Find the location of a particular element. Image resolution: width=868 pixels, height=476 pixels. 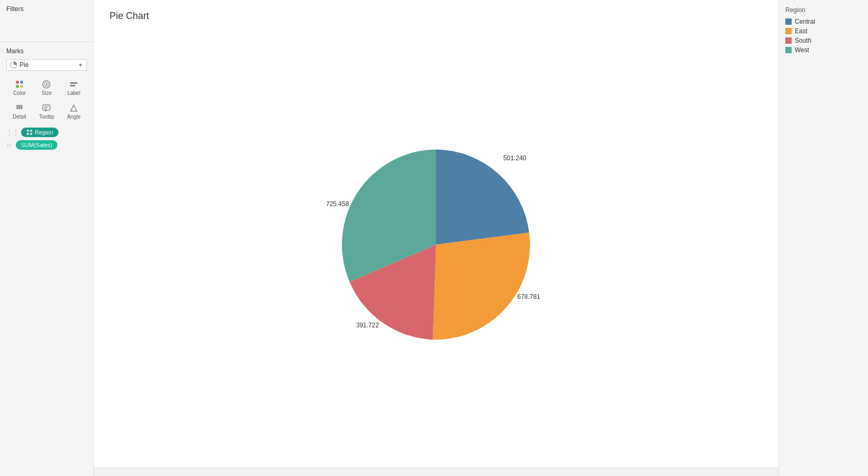

marks-type-dropdown: Pie ▼ is located at coordinates (46, 65).